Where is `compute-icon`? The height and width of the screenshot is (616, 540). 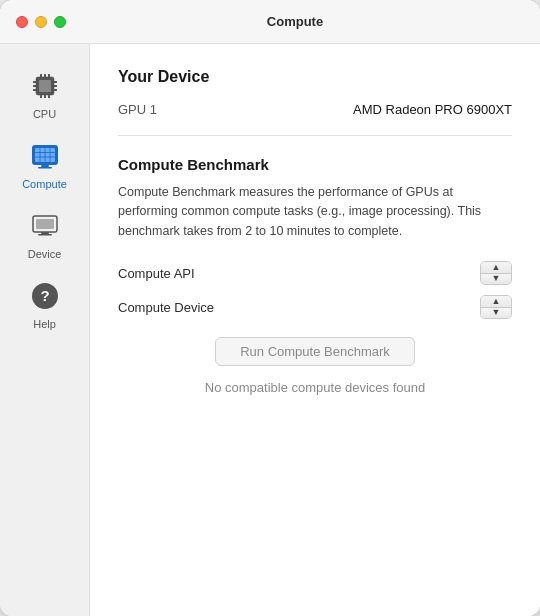
compute-icon is located at coordinates (45, 156).